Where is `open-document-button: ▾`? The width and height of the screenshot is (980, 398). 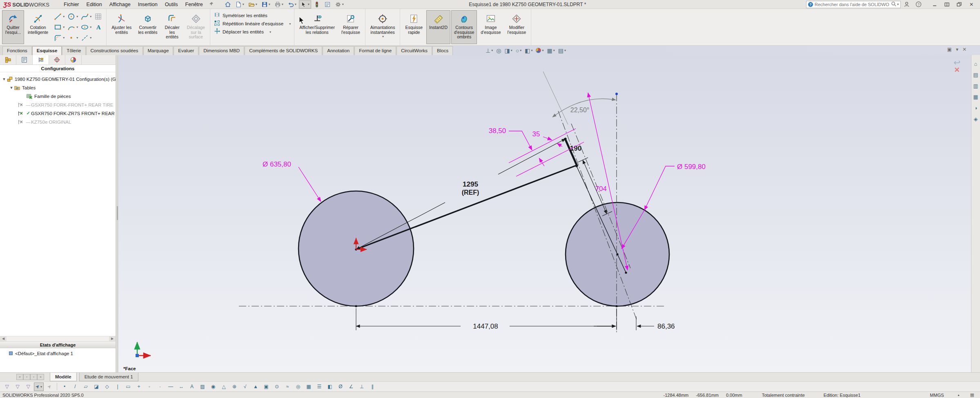 open-document-button: ▾ is located at coordinates (253, 4).